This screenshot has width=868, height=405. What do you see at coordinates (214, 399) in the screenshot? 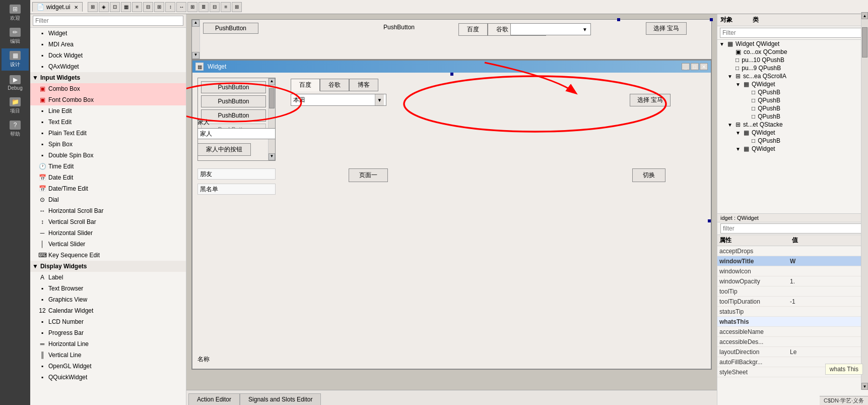
I see `action-editor-tab: Action Editor` at bounding box center [214, 399].